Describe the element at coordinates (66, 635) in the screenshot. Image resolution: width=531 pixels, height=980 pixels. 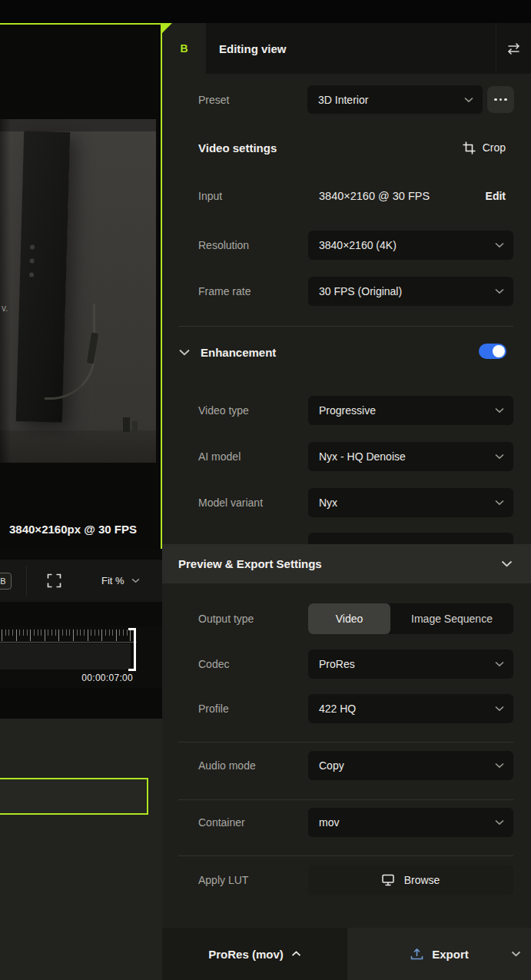
I see `timeline-major-ticks` at that location.